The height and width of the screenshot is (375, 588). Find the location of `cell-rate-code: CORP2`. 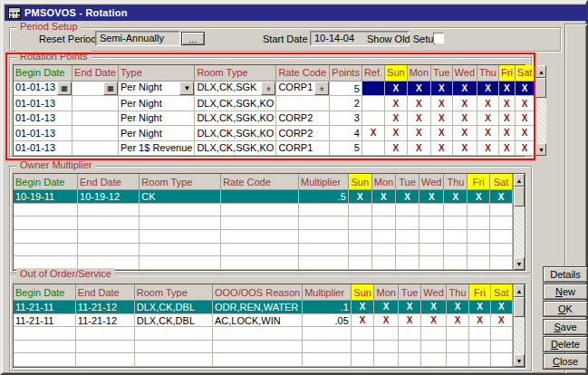

cell-rate-code: CORP2 is located at coordinates (303, 118).